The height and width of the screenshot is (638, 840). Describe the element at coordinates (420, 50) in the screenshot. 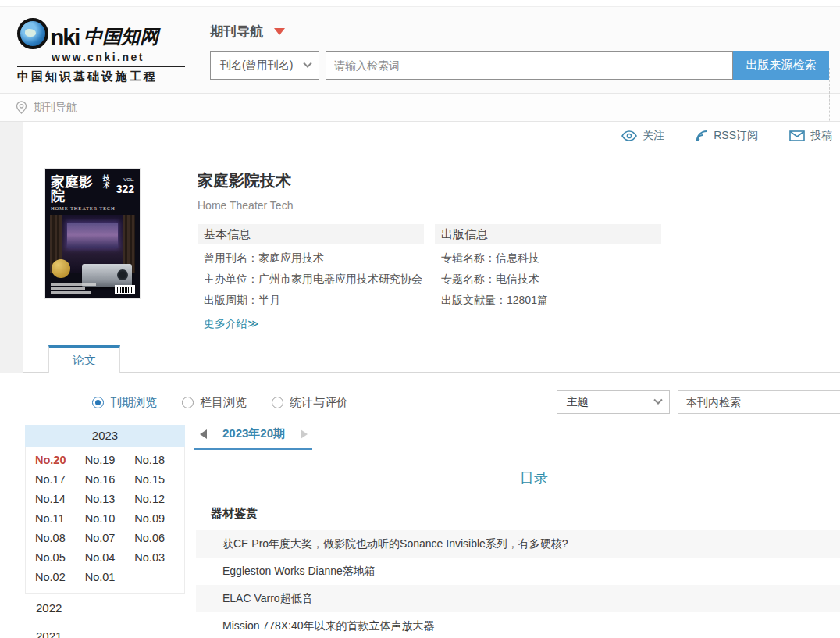

I see `site-header: nki 中国知网 www.cnki.net 中国知识基础设施工程 期刊导航 刊名…` at that location.